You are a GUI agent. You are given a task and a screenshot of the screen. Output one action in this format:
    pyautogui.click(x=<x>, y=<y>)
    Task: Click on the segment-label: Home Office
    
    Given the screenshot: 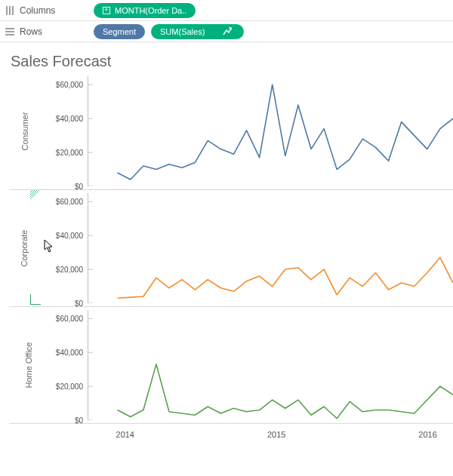 What is the action you would take?
    pyautogui.click(x=29, y=365)
    